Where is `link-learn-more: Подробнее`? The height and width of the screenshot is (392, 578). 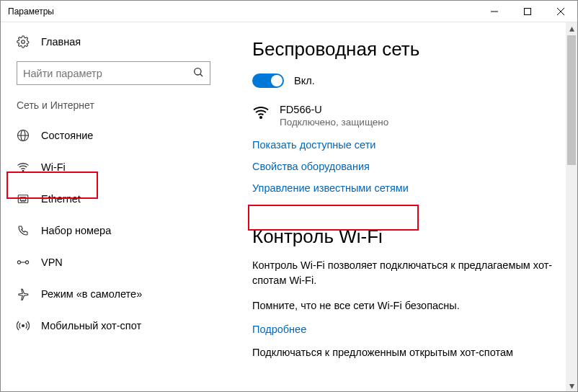 link-learn-more: Подробнее is located at coordinates (280, 329).